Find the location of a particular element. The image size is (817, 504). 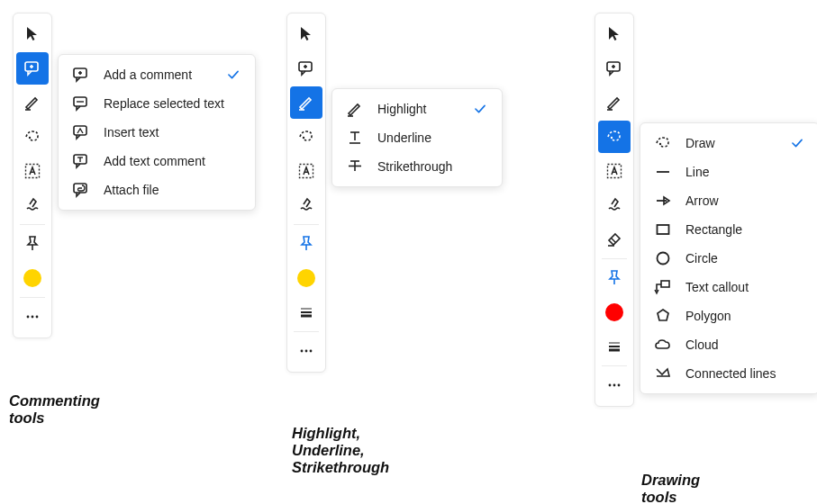

polygon-icon is located at coordinates (663, 316).